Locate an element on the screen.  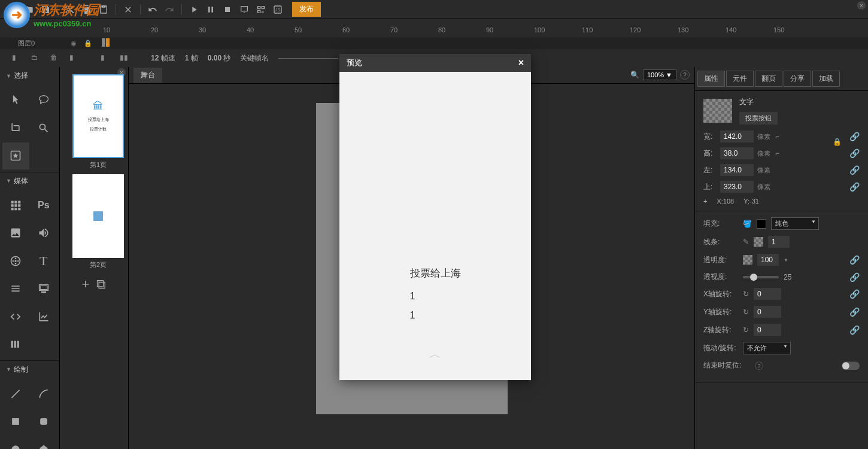
chevron-up-icon: ︿ is located at coordinates (435, 354).